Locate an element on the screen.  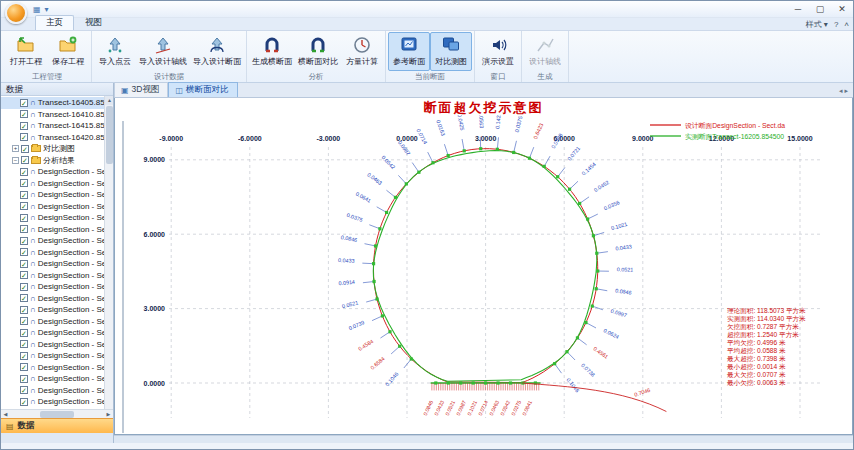
scroll-right-icon: ▶ is located at coordinates (108, 414).